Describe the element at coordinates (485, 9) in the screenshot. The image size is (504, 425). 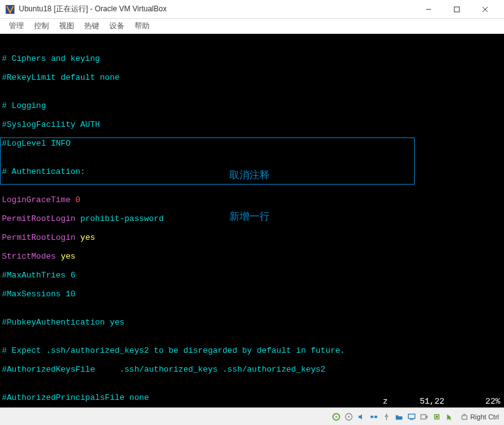
I see `close-button` at that location.